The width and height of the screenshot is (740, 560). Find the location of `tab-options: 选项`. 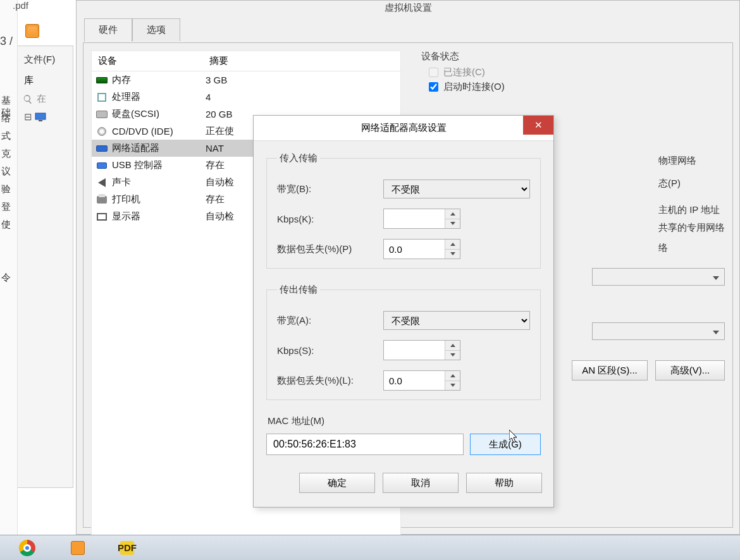

tab-options: 选项 is located at coordinates (156, 30).